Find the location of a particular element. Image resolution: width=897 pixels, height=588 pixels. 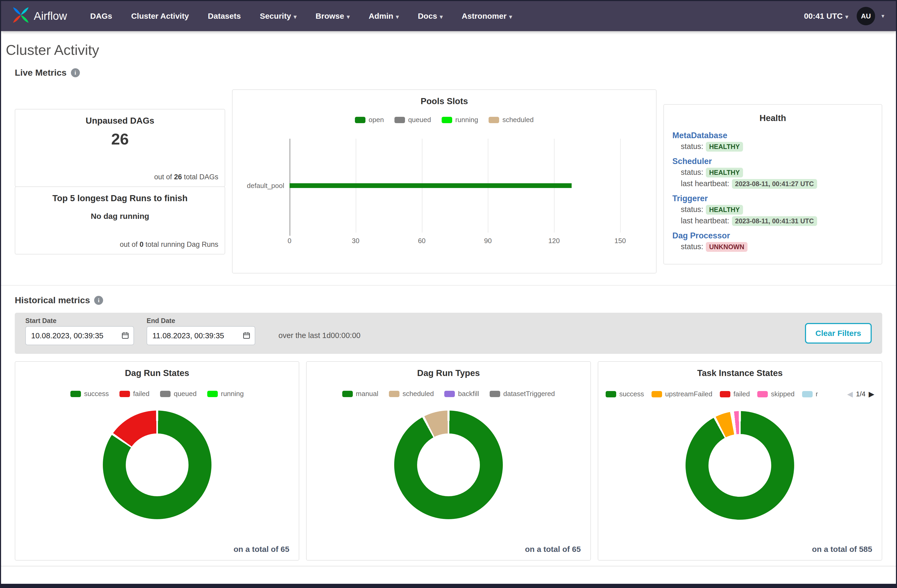

pool-bar is located at coordinates (430, 185).